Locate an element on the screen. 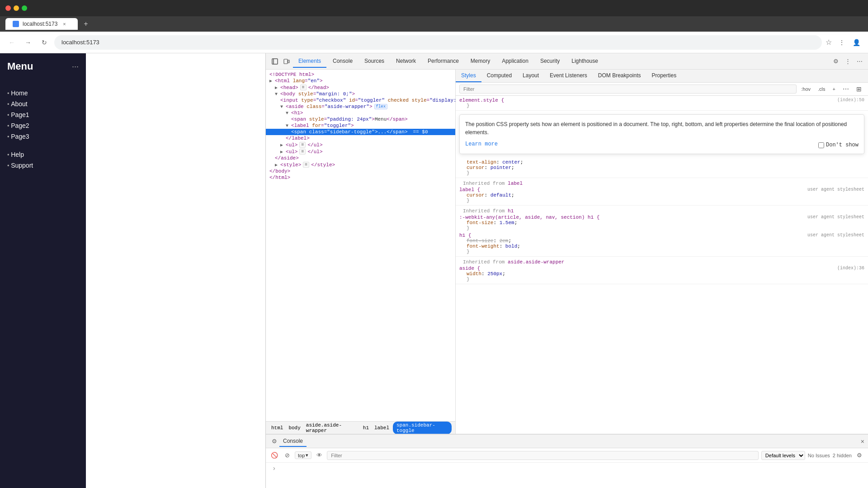 The height and width of the screenshot is (488, 868). inherited-tag: label is located at coordinates (515, 183).